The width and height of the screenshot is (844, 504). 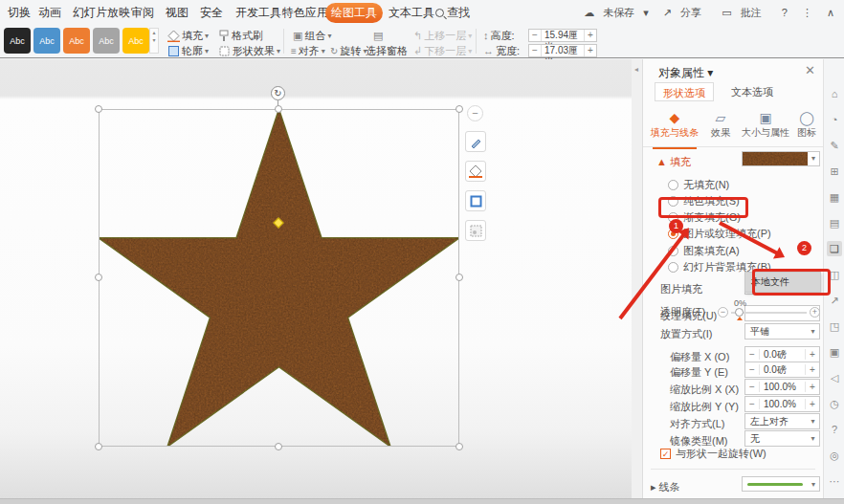 I want to click on fill-option-none: 无填充(N), so click(x=699, y=185).